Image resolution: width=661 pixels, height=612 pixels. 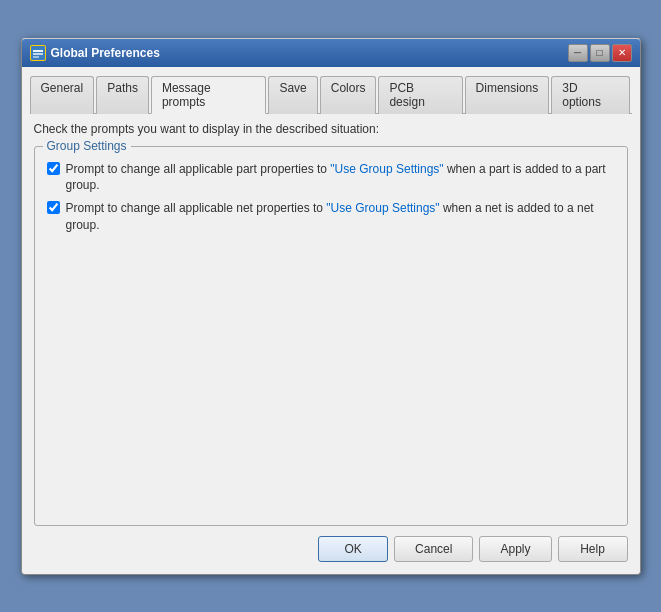 What do you see at coordinates (590, 95) in the screenshot?
I see `tab-3d-options: 3D options` at bounding box center [590, 95].